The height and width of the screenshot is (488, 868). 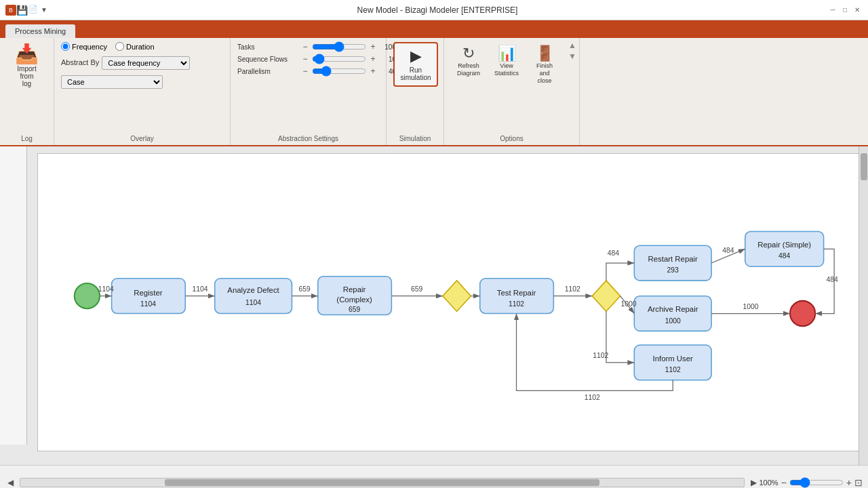 What do you see at coordinates (673, 309) in the screenshot?
I see `task-archive-label: Archive Repair` at bounding box center [673, 309].